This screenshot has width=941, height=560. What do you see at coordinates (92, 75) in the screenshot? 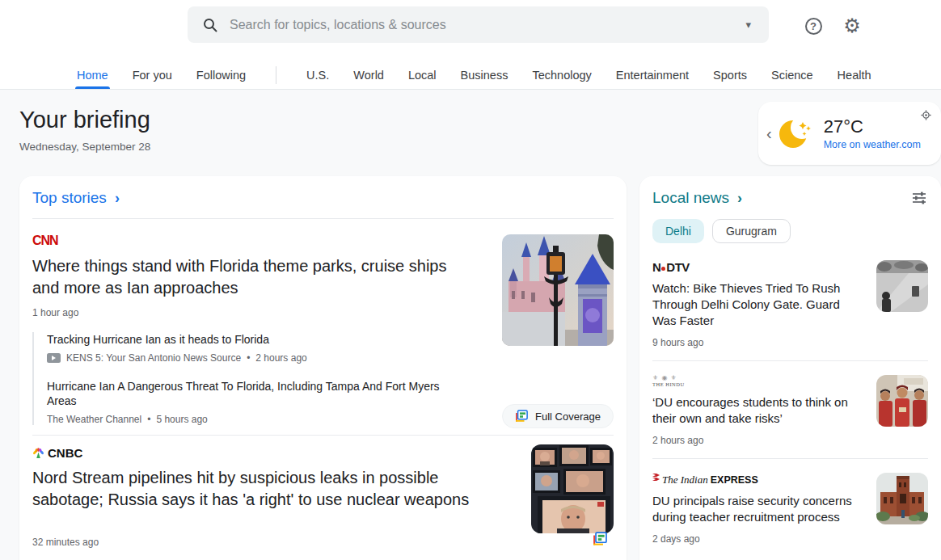
I see `tab-home: Home` at bounding box center [92, 75].